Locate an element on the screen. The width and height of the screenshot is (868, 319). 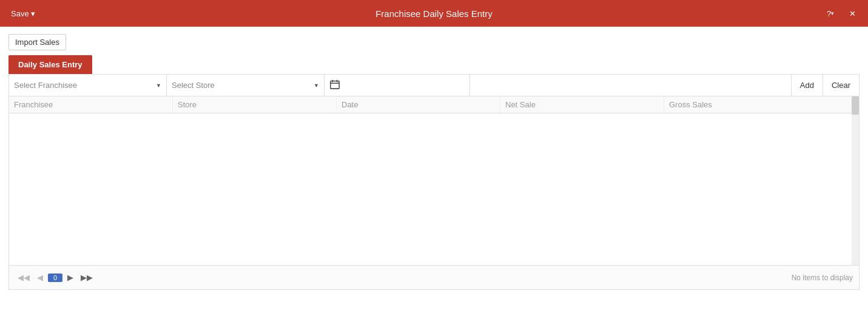
header-right: ? ▾ ✕ is located at coordinates (841, 13).